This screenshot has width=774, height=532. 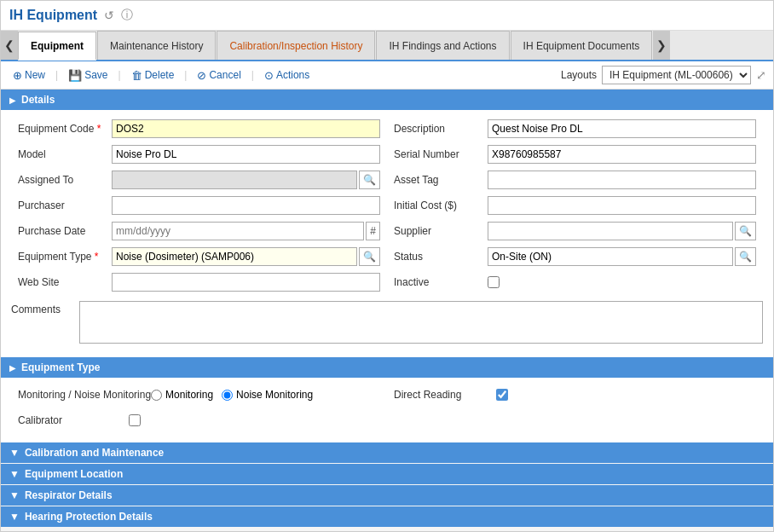 What do you see at coordinates (387, 46) in the screenshot?
I see `tabs-bar: ❮ Equipment Maintenance History Calibrat…` at bounding box center [387, 46].